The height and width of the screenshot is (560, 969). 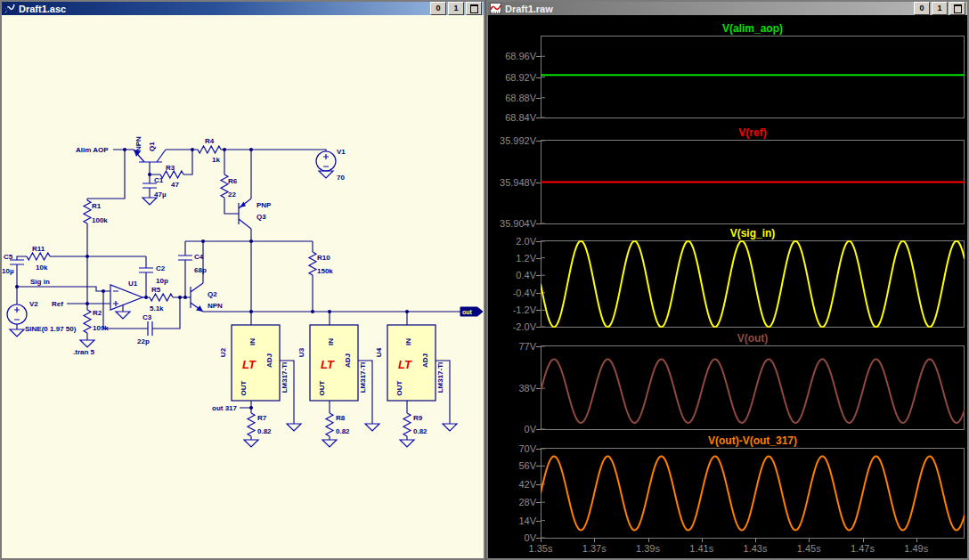 What do you see at coordinates (331, 165) in the screenshot?
I see `voltage-source-V1: V1 70` at bounding box center [331, 165].